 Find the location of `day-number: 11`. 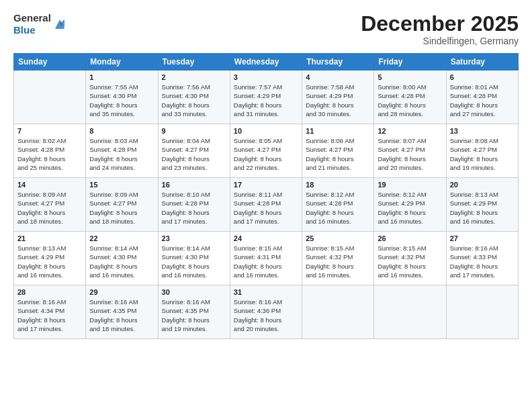

day-number: 11 is located at coordinates (338, 131).